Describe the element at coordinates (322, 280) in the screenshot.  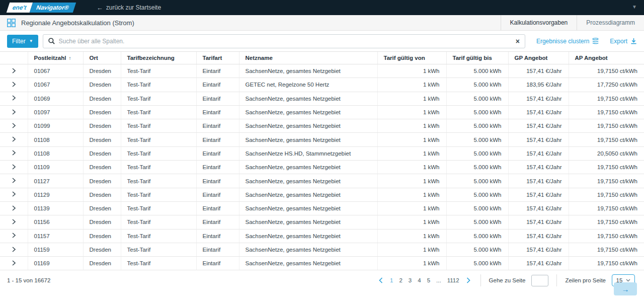
I see `table-footer: 1 - 15 von 16672 12345...1112 Gehe zu Se…` at that location.